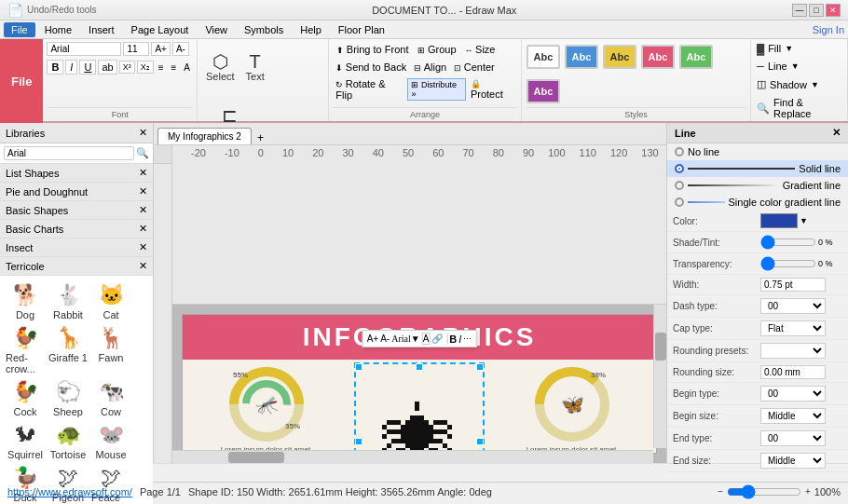 Image resolution: width=848 pixels, height=504 pixels. What do you see at coordinates (161, 67) in the screenshot?
I see `align-left-button: ≡` at bounding box center [161, 67].